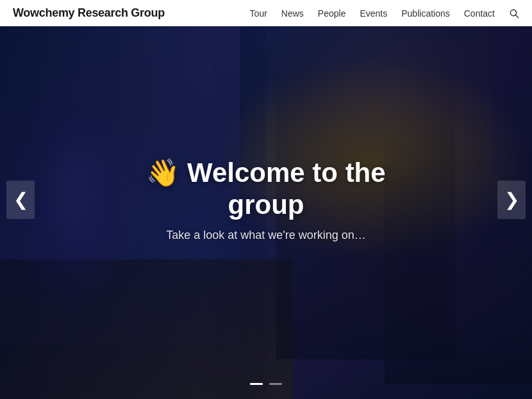 This screenshot has height=399, width=532. I want to click on wave-emoji: 👋, so click(163, 173).